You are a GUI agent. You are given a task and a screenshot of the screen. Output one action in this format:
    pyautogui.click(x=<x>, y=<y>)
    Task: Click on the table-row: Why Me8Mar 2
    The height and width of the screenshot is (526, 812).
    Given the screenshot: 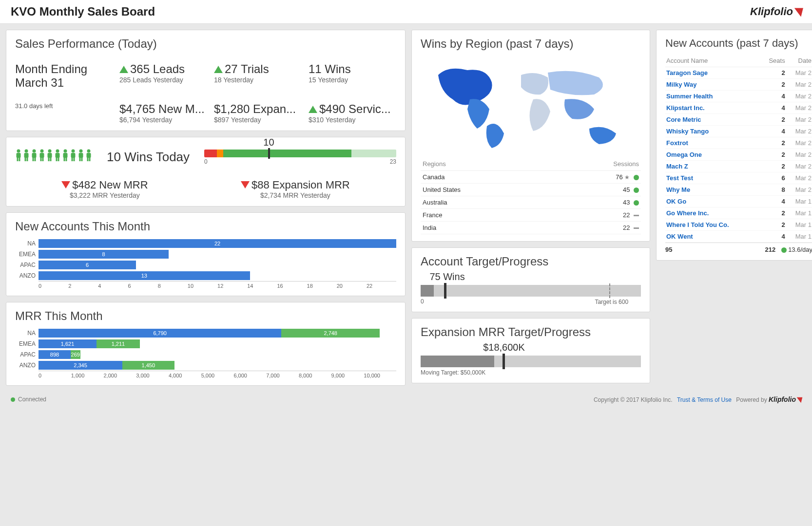 What is the action you would take?
    pyautogui.click(x=739, y=190)
    